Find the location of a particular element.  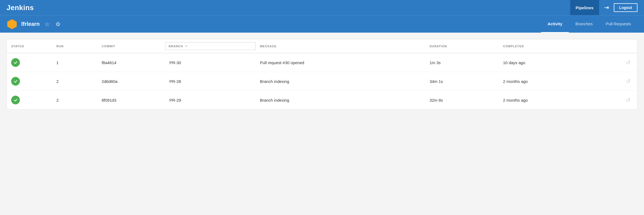

cell-run: 1 is located at coordinates (75, 63).